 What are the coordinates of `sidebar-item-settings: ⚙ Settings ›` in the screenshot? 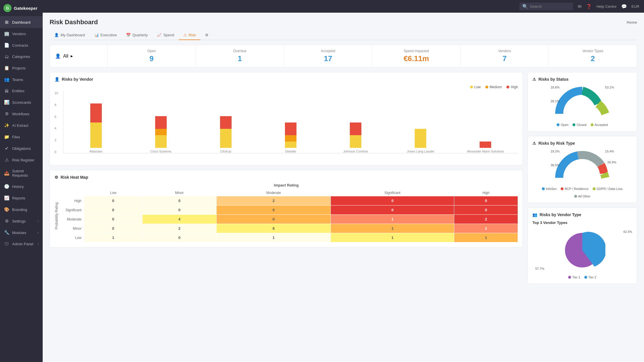 It's located at (21, 221).